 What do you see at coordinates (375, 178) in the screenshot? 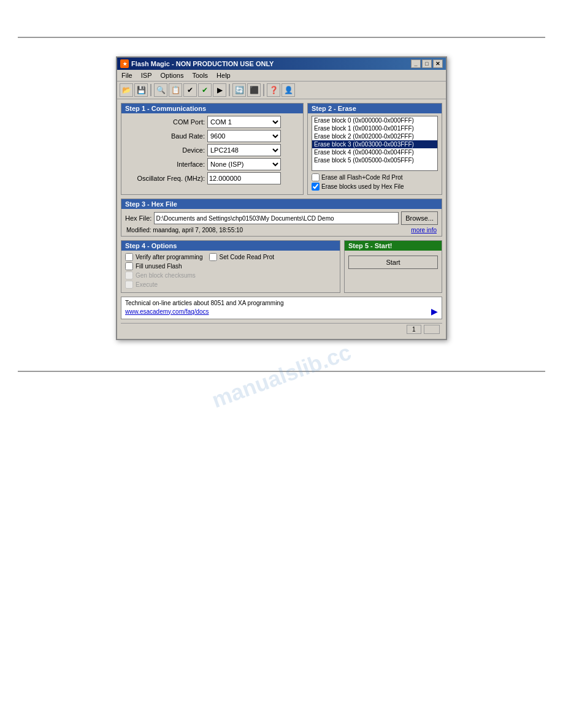
I see `erase-all-row: Erase all Flash+Code Rd Prot` at bounding box center [375, 178].